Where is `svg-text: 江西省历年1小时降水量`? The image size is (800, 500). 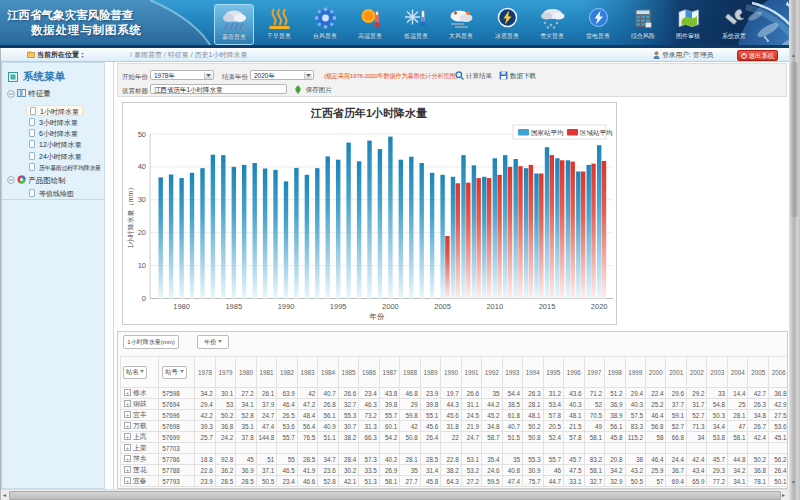 svg-text: 江西省历年1小时降水量 is located at coordinates (368, 113).